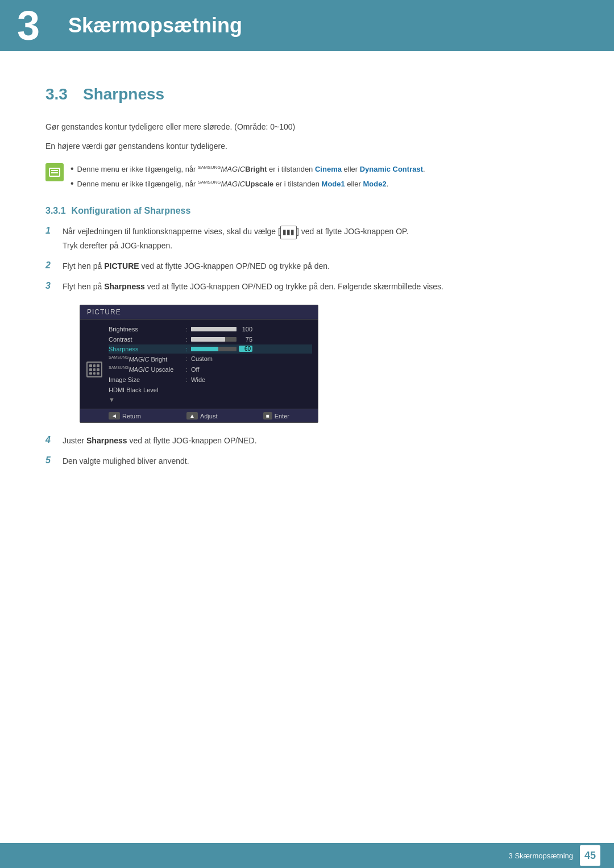 This screenshot has height=868, width=614. I want to click on sharpness-bar: 60, so click(222, 349).